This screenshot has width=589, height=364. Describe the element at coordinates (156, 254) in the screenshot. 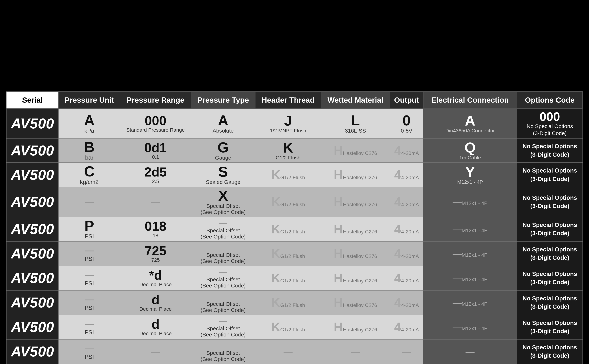

I see `pressure-range-cell: 725725` at that location.